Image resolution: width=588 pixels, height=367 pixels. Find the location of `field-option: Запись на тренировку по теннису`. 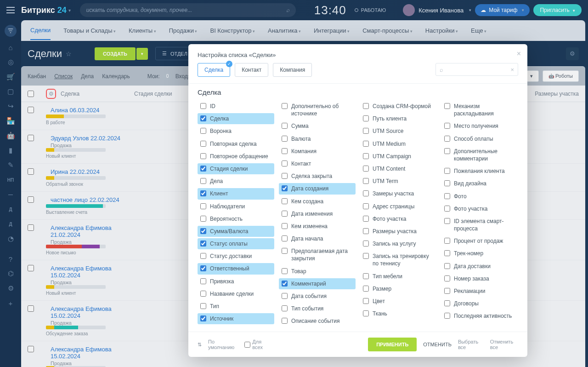

field-option: Запись на тренировку по теннису is located at coordinates (399, 260).